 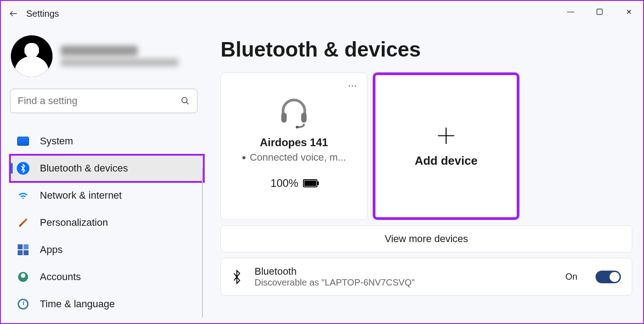 I want to click on titlebar: Settings — ✕, so click(x=322, y=14).